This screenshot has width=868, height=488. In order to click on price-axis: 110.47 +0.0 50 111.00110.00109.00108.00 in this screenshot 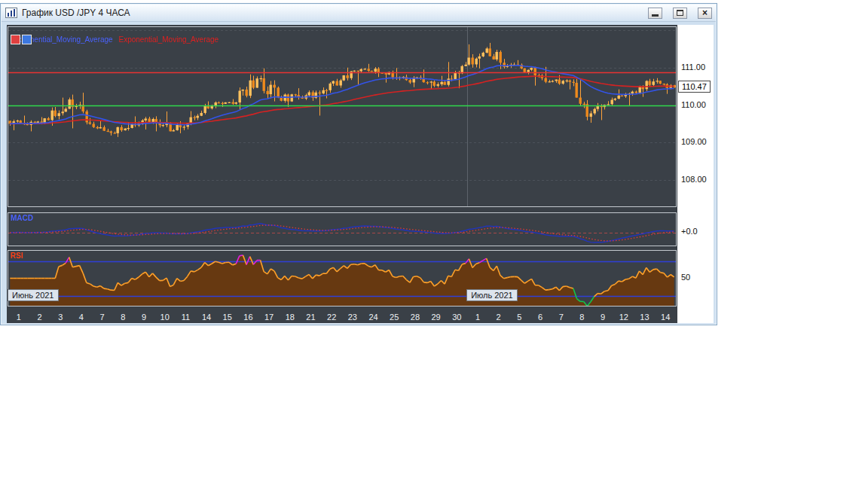, I will do `click(695, 174)`.